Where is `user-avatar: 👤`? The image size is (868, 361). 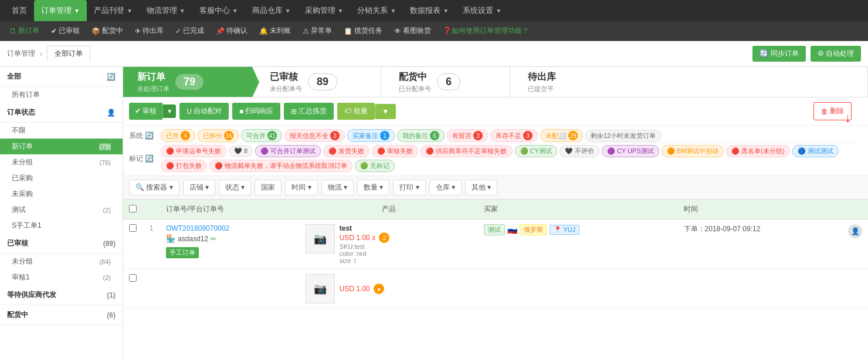
user-avatar: 👤 is located at coordinates (855, 231).